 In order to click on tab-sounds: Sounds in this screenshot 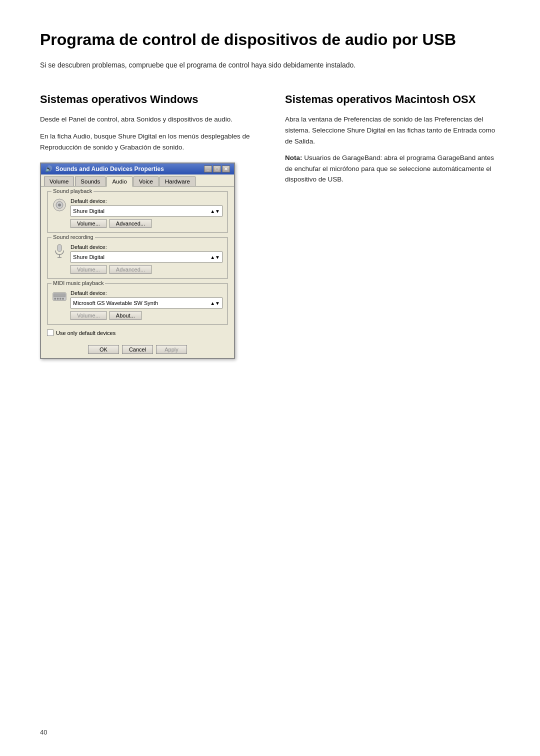, I will do `click(90, 181)`.